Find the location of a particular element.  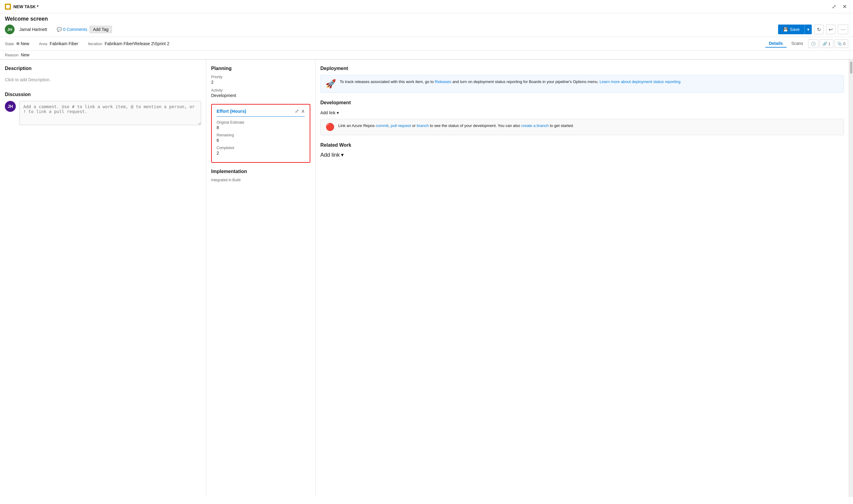

remaining-field: Remaining 6 is located at coordinates (261, 138).